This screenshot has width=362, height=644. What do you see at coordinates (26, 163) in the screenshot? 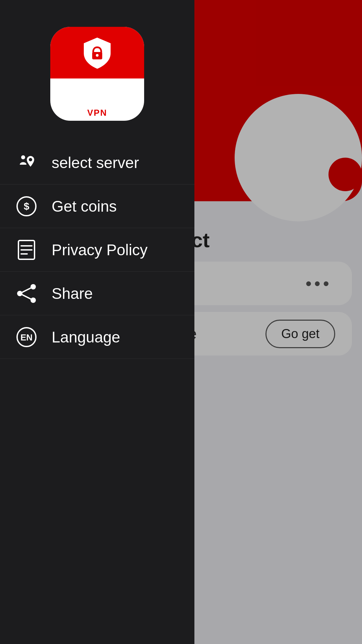
I see `map-pin-icon` at bounding box center [26, 163].